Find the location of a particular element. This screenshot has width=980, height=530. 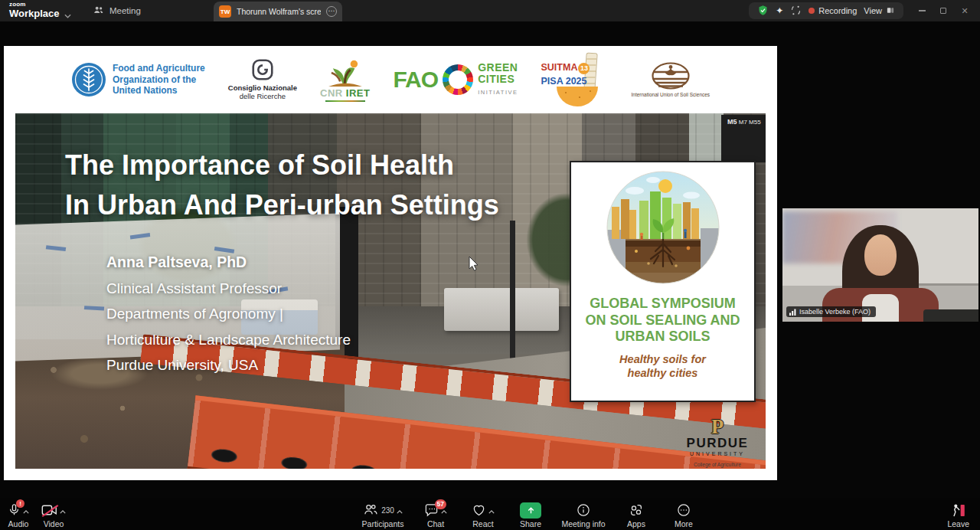

view-button: View is located at coordinates (879, 11).